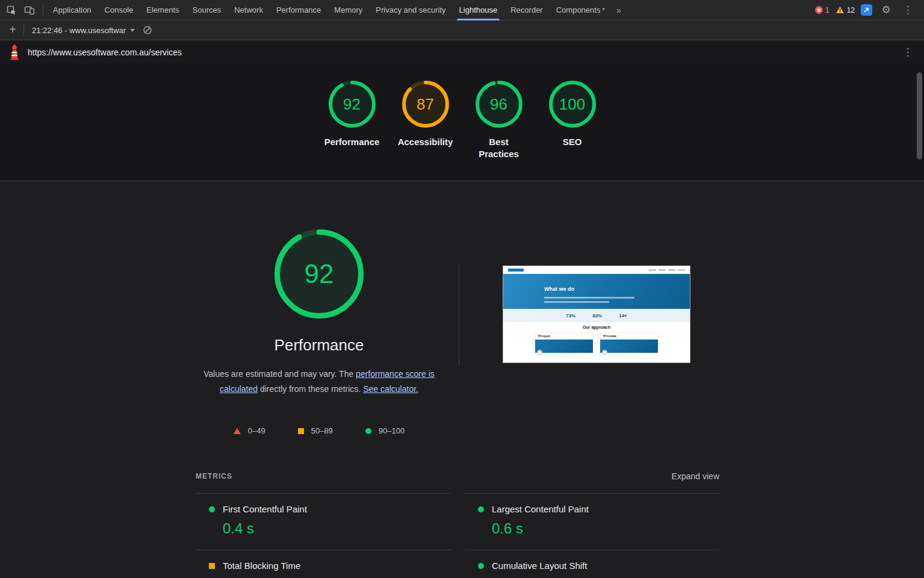  Describe the element at coordinates (299, 10) in the screenshot. I see `tab-performance: Performance` at that location.